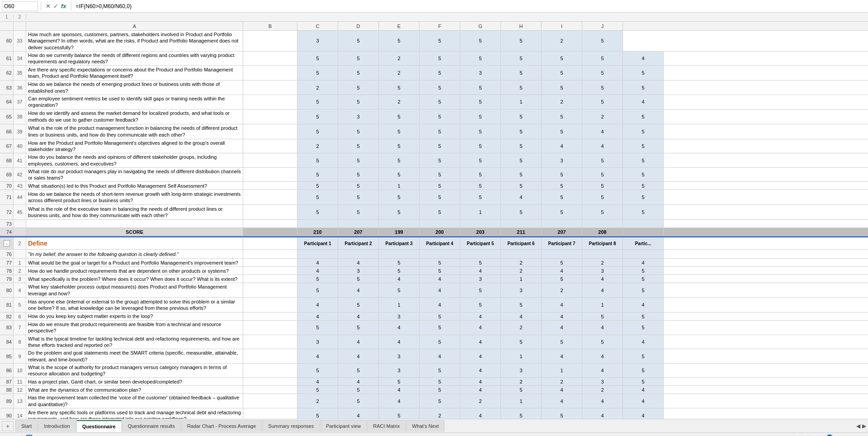 This screenshot has height=436, width=868. I want to click on tab-introduction: Introduction, so click(57, 426).